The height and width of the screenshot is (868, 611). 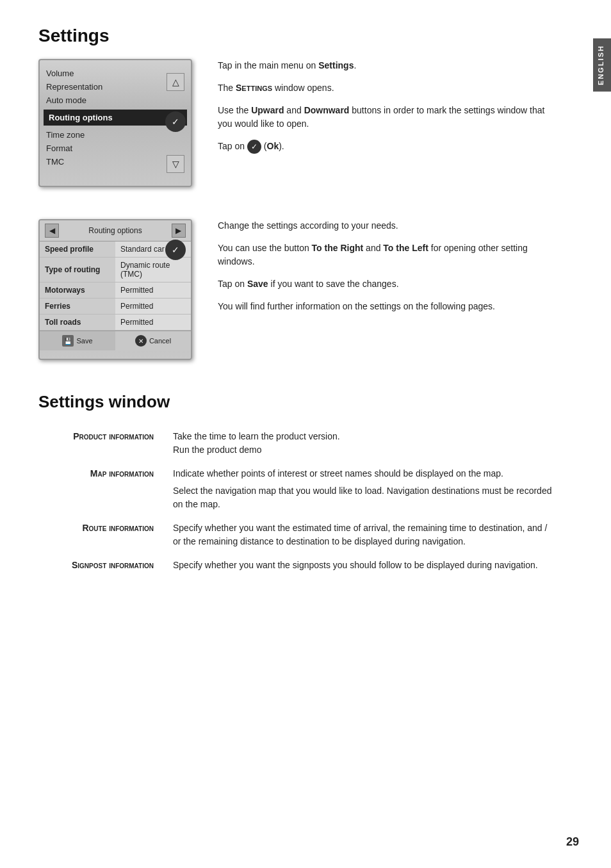 What do you see at coordinates (77, 250) in the screenshot?
I see `speed-profile-label: Speed profile` at bounding box center [77, 250].